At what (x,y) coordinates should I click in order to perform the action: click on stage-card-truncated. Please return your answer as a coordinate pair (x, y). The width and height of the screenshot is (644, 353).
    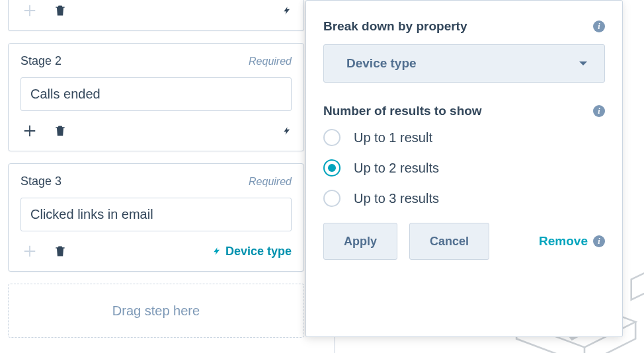
    Looking at the image, I should click on (156, 16).